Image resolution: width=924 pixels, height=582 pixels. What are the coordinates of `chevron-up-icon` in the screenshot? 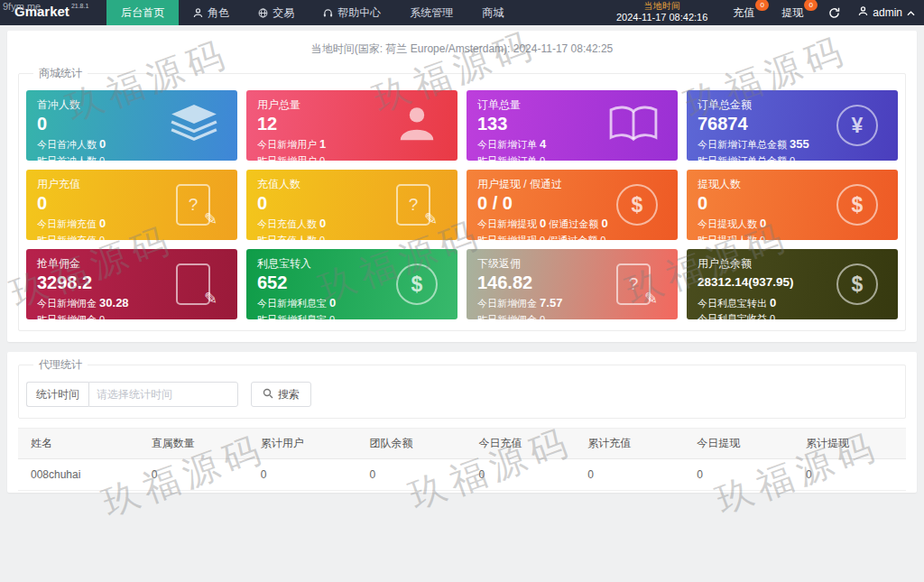 It's located at (911, 13).